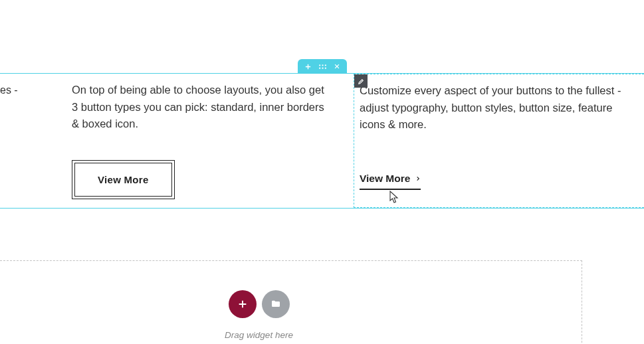 Image resolution: width=644 pixels, height=344 pixels. I want to click on column-2-text: Customize every aspect of your buttons t…, so click(492, 108).